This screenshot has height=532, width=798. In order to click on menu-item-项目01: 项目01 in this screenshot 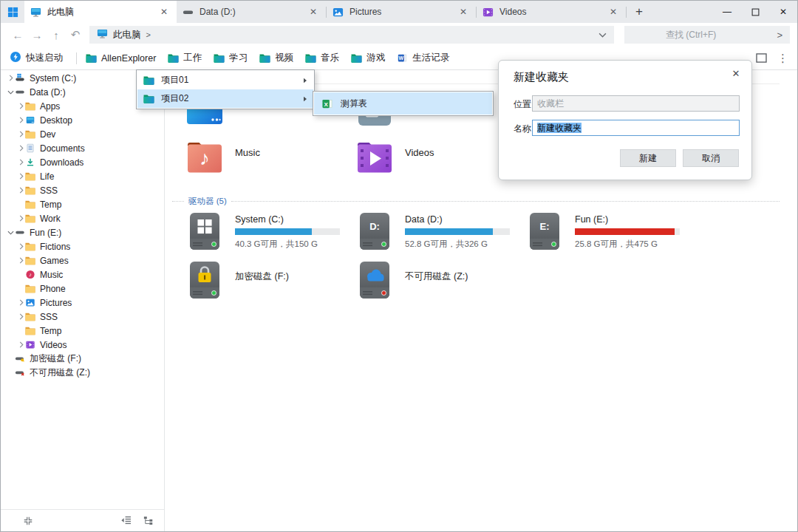, I will do `click(225, 80)`.